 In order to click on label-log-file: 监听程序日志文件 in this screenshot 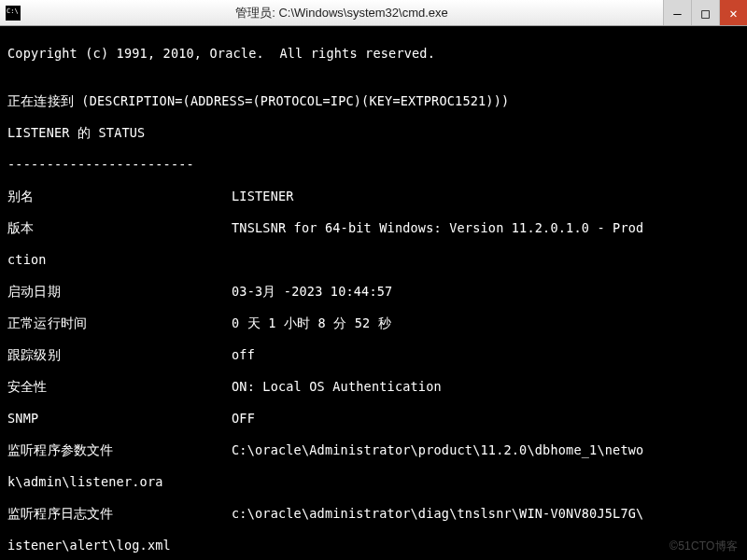, I will do `click(120, 513)`.